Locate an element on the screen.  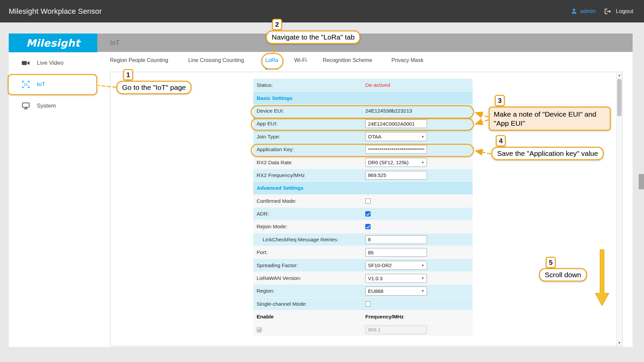
field-value: 24E124538b223213 is located at coordinates (389, 111).